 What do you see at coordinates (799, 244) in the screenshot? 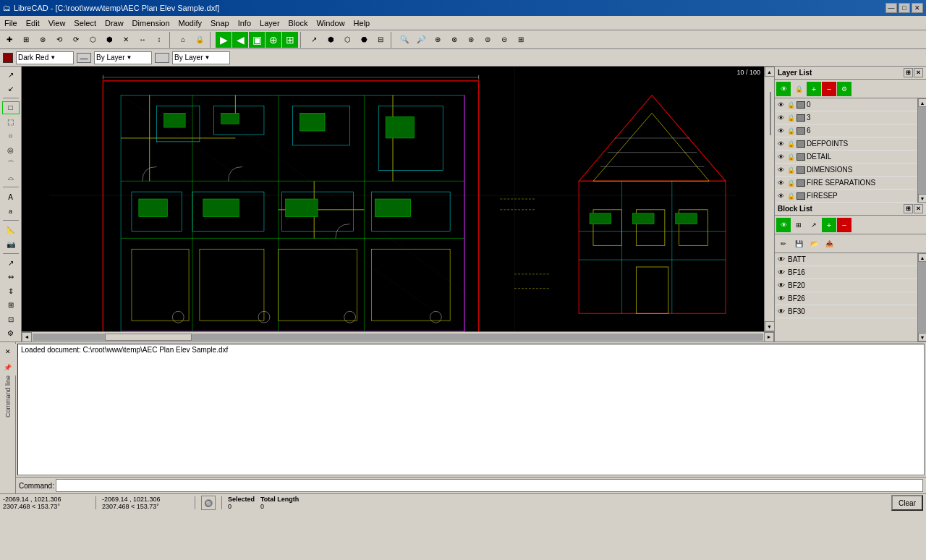
I see `block-save: 💾` at bounding box center [799, 244].